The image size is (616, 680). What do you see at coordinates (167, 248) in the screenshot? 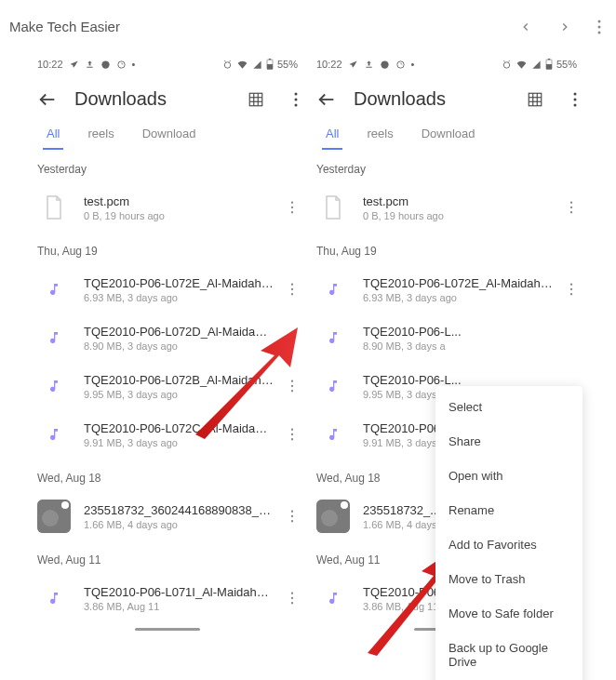
I see `section-aug19: Thu, Aug 19` at bounding box center [167, 248].